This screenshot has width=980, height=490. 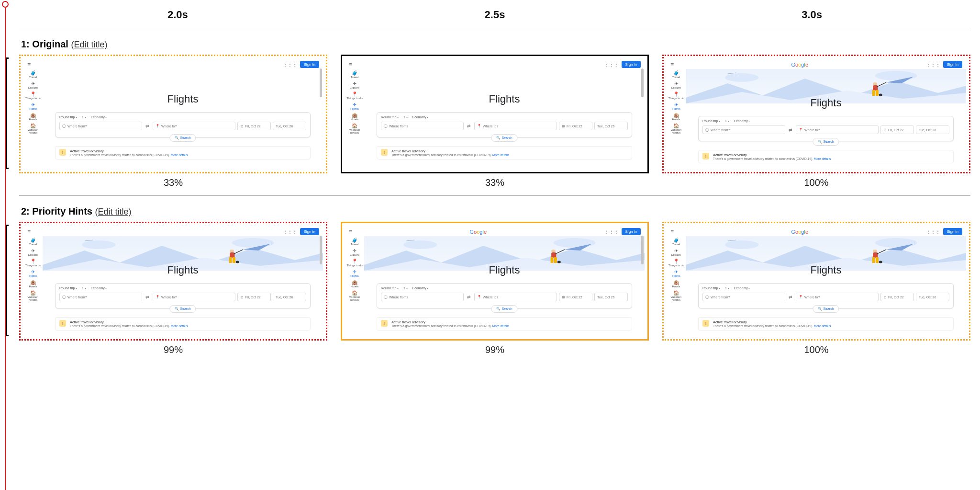 I want to click on scrollbar-indicator, so click(x=321, y=250).